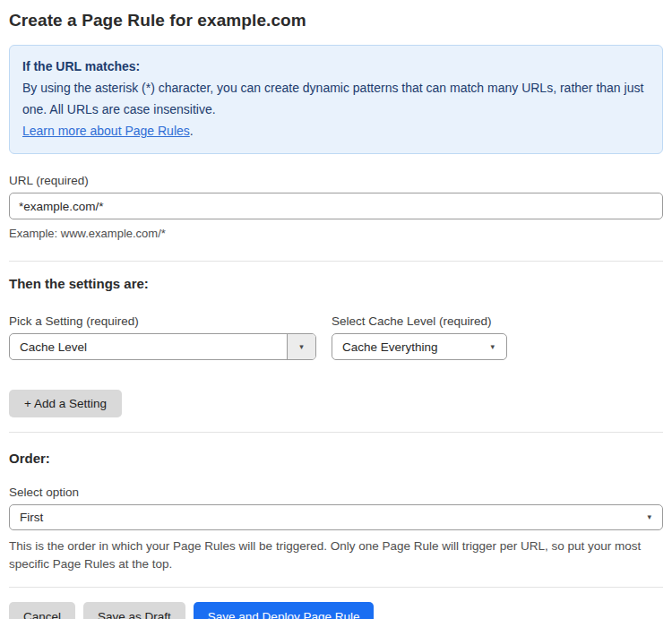 Image resolution: width=672 pixels, height=619 pixels. Describe the element at coordinates (284, 611) in the screenshot. I see `save-deploy-button: Save and Deploy Page Rule` at that location.